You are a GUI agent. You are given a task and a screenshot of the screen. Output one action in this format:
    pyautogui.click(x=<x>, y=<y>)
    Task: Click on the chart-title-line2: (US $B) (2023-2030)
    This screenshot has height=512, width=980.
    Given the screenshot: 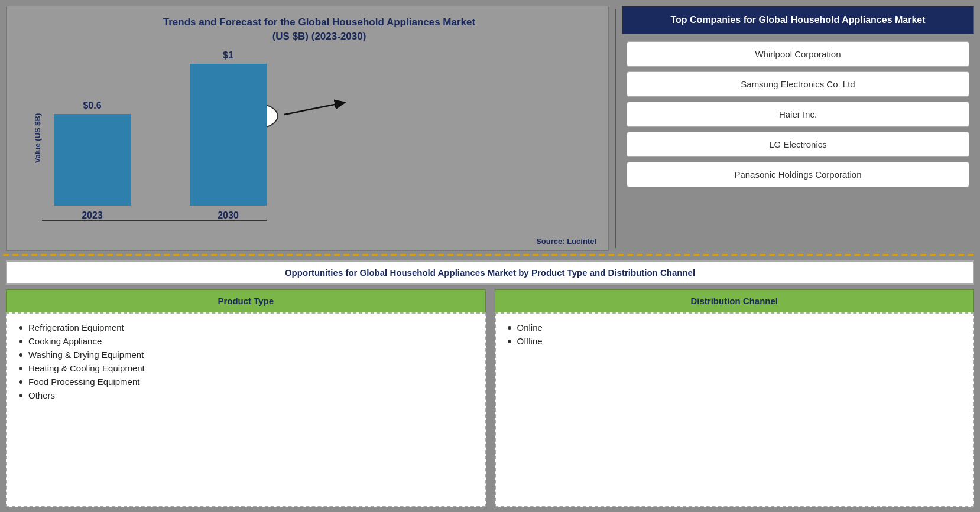 What is the action you would take?
    pyautogui.click(x=319, y=37)
    